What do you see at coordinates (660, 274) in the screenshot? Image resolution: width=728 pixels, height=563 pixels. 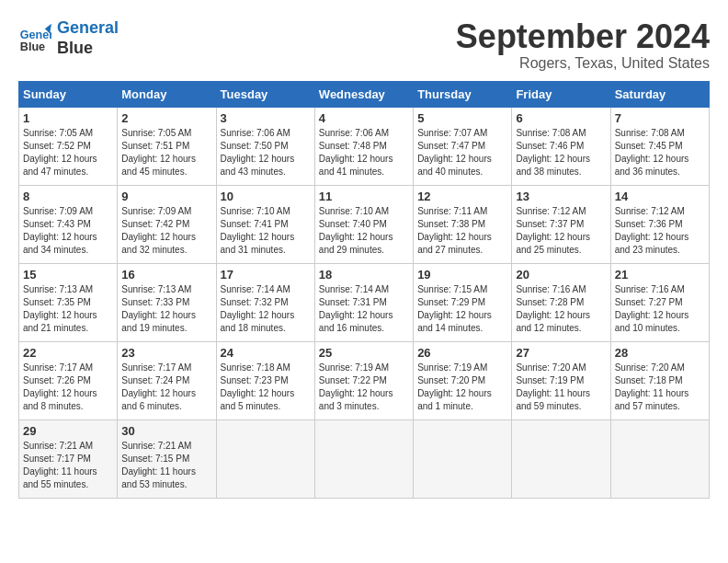 I see `day-number: 21` at bounding box center [660, 274].